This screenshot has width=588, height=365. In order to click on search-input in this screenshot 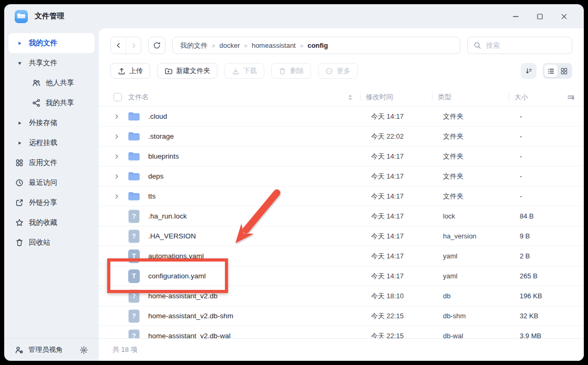, I will do `click(525, 45)`.